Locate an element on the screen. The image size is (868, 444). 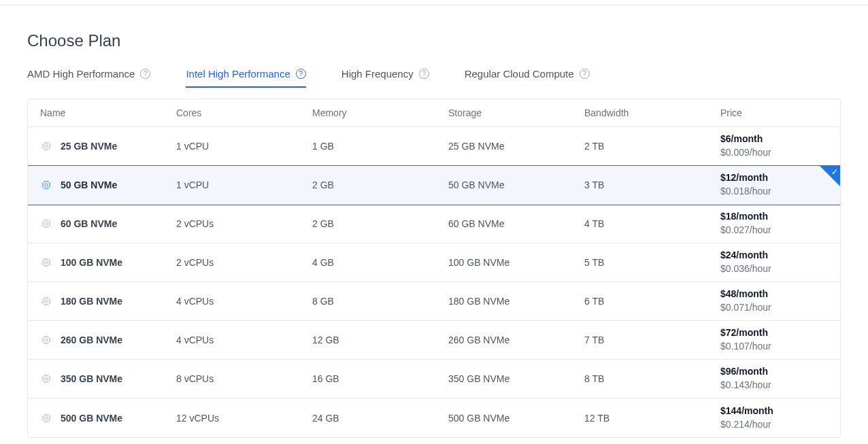
column-header-memory: Memory is located at coordinates (380, 113).